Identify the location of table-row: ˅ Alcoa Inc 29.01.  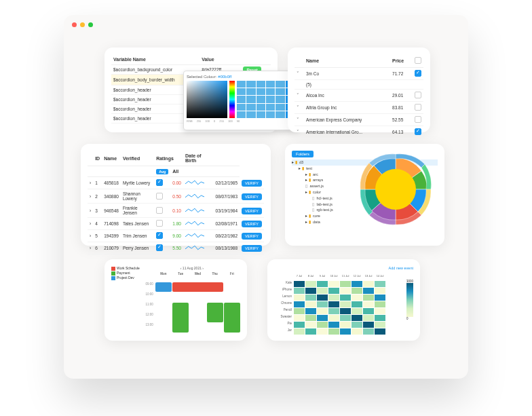
(359, 96).